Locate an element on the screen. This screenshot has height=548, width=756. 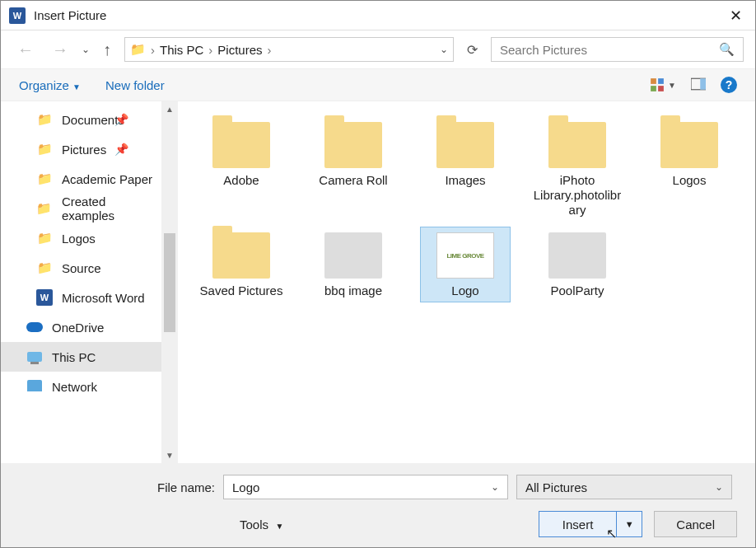
image-tile: LIME GROVELogo is located at coordinates (465, 265).